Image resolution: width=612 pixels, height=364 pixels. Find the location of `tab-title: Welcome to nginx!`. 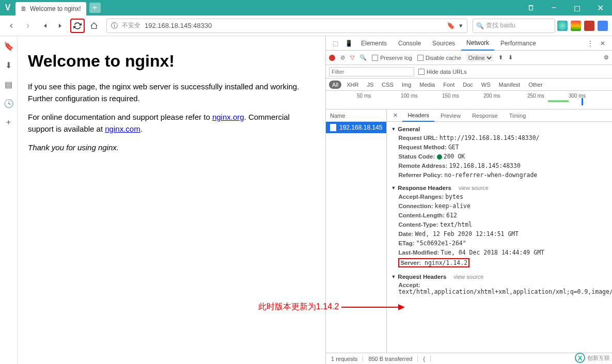

tab-title: Welcome to nginx! is located at coordinates (56, 9).